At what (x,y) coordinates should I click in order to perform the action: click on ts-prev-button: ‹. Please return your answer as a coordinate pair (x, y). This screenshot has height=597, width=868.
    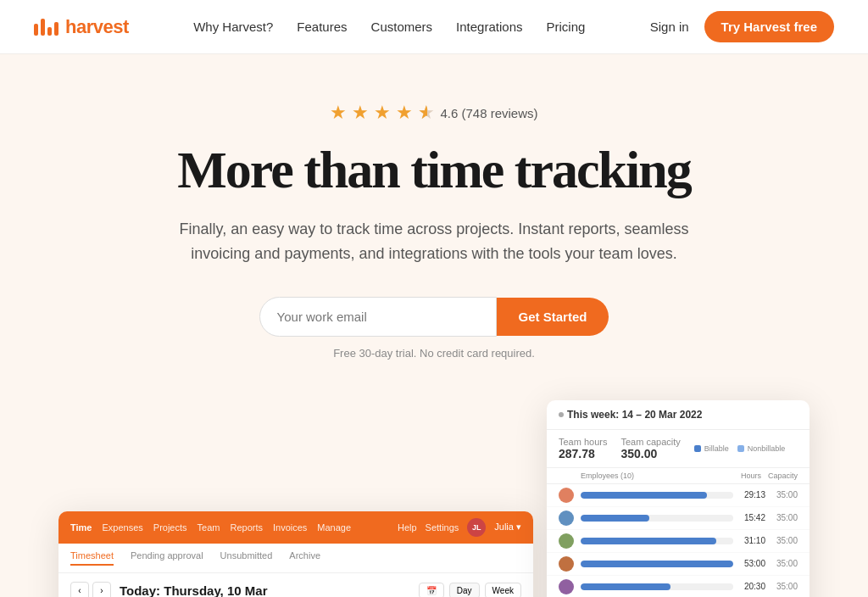
    Looking at the image, I should click on (80, 589).